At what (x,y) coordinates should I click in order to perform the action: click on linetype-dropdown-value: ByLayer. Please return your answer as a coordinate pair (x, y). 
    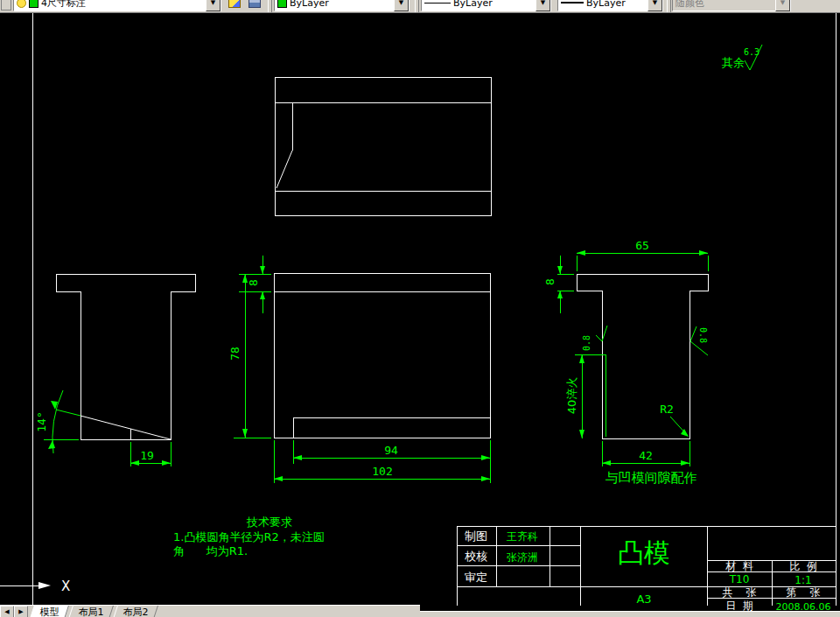
    Looking at the image, I should click on (472, 4).